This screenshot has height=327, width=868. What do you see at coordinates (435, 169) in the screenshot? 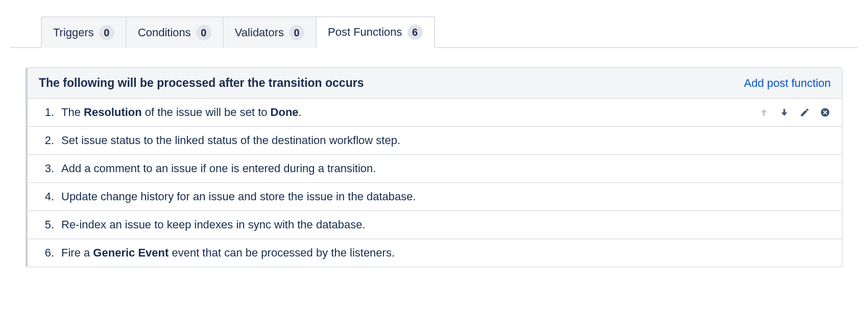
I see `post-function-row: 3.Add a comment to an issue if one is en…` at bounding box center [435, 169].